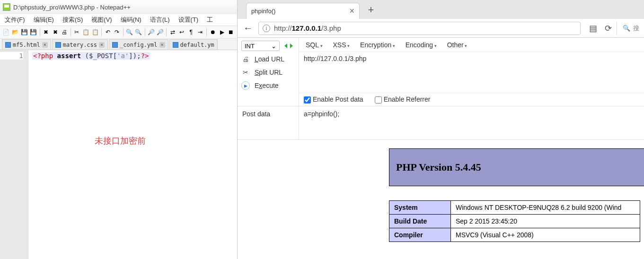 This screenshot has width=644, height=259. Describe the element at coordinates (268, 59) in the screenshot. I see `hackbar-load-url: 🖨 Load URL` at that location.